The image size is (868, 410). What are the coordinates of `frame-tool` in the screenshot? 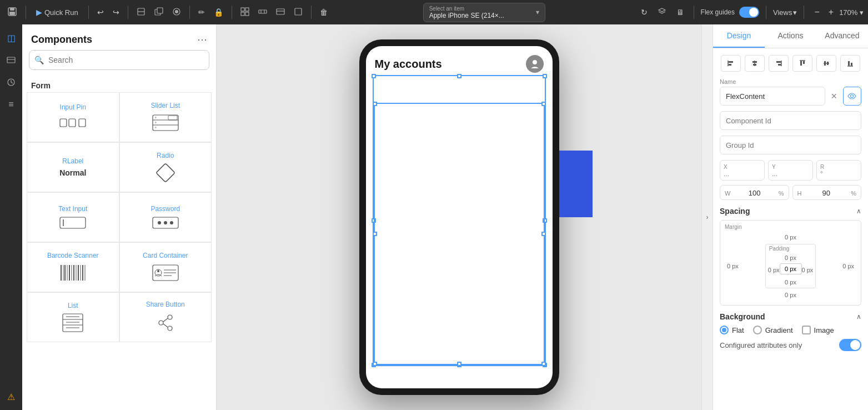 It's located at (298, 12).